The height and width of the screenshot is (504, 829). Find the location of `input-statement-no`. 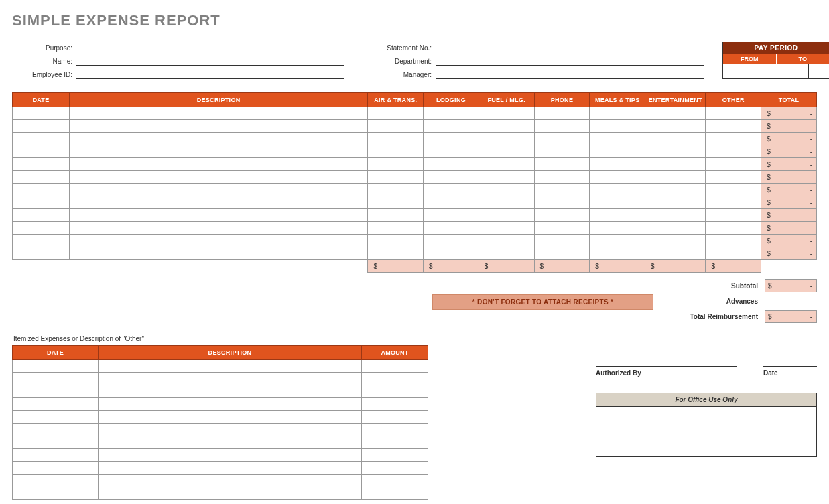

input-statement-no is located at coordinates (570, 47).